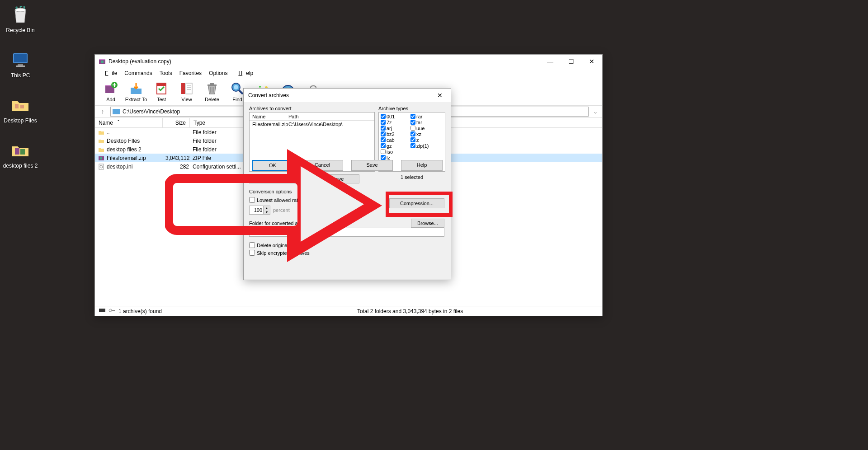 The height and width of the screenshot is (450, 868). What do you see at coordinates (279, 245) in the screenshot?
I see `delete-original-checkbox: Delete original archives` at bounding box center [279, 245].